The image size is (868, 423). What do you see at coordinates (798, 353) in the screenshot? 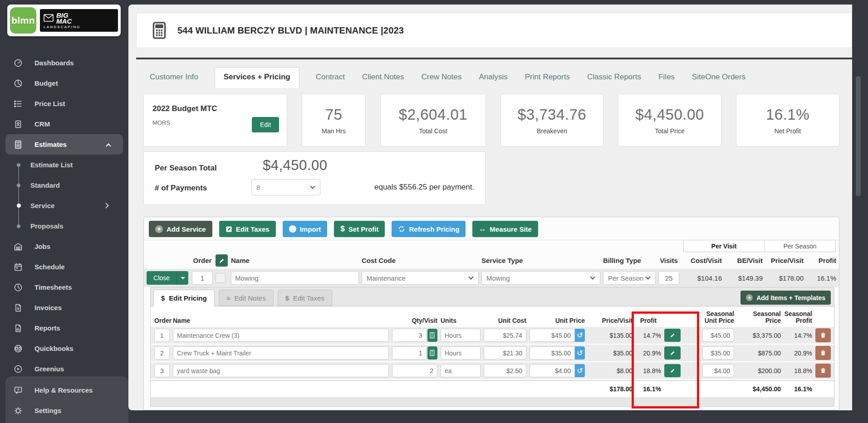
I see `item-seasonal-profit: 20.9%` at bounding box center [798, 353].